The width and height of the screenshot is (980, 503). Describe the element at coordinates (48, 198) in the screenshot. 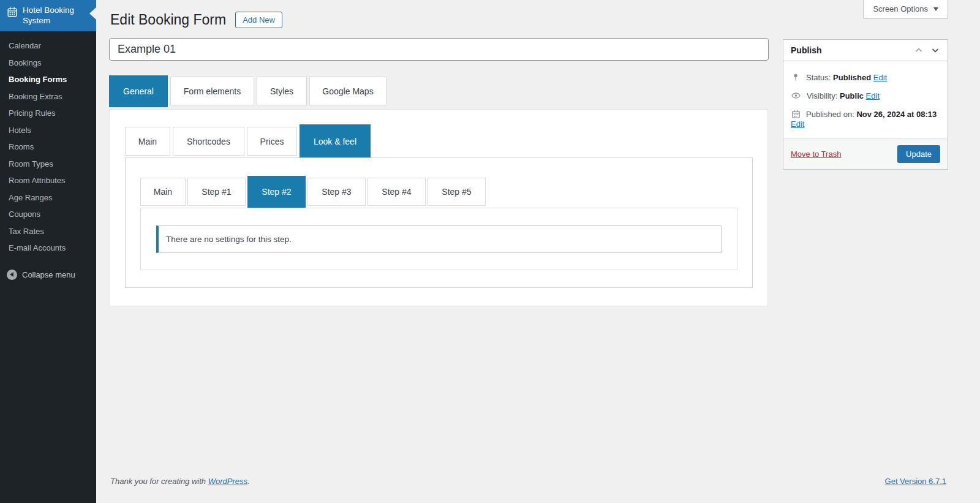

I see `sidebar-item-age-ranges: Age Ranges` at that location.